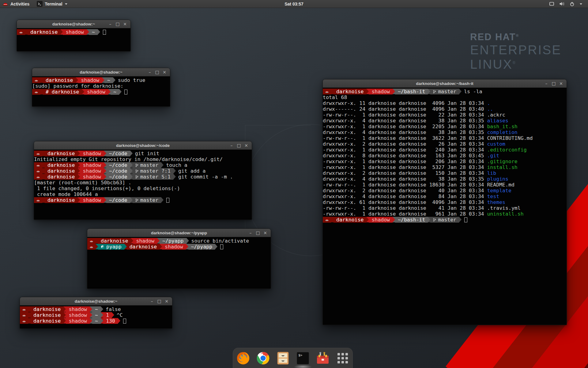 The width and height of the screenshot is (588, 368). Describe the element at coordinates (405, 191) in the screenshot. I see `terminal-output-text: drwxrwxr-x. 2 darknoise darknoise 40 Jan…` at that location.